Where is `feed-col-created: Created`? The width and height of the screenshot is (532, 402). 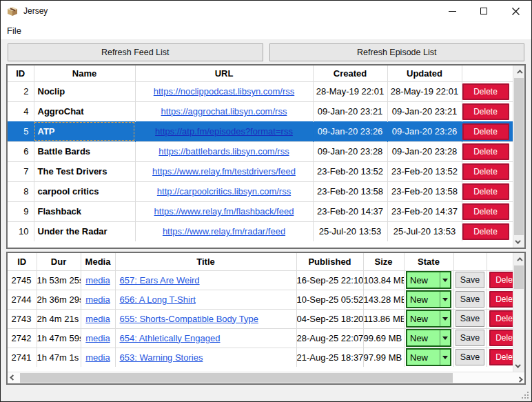 feed-col-created: Created is located at coordinates (350, 73).